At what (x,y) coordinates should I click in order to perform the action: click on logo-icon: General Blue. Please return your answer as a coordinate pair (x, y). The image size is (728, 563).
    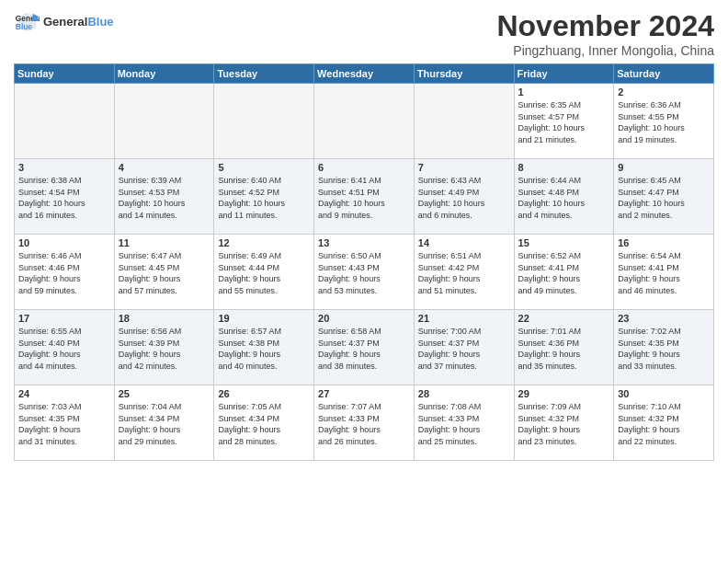
    Looking at the image, I should click on (27, 22).